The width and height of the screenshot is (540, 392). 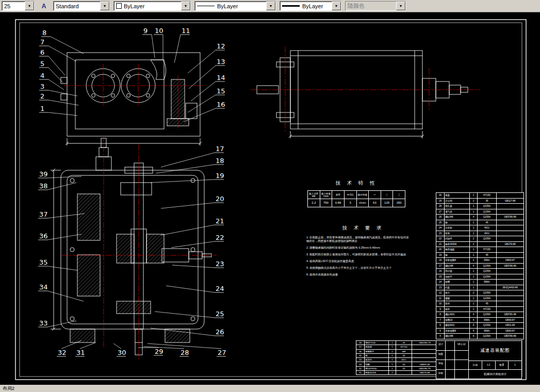 I want to click on color-combo: ByLayer ▼, so click(x=152, y=6).